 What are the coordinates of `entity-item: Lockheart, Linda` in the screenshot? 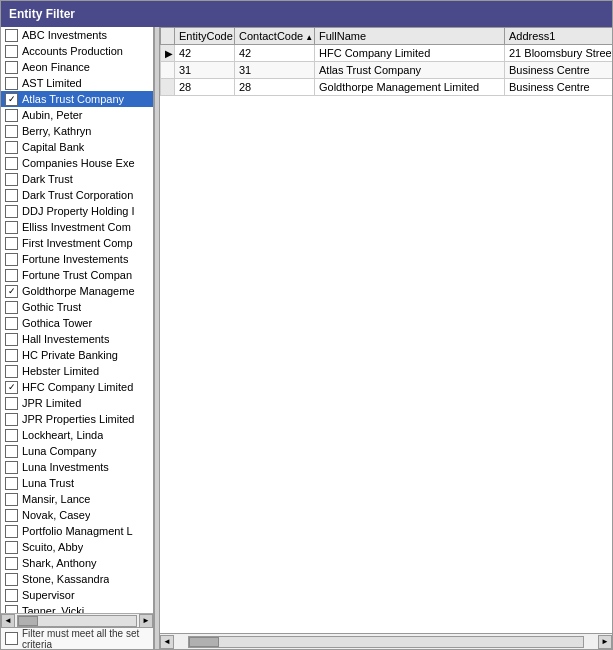 It's located at (77, 435).